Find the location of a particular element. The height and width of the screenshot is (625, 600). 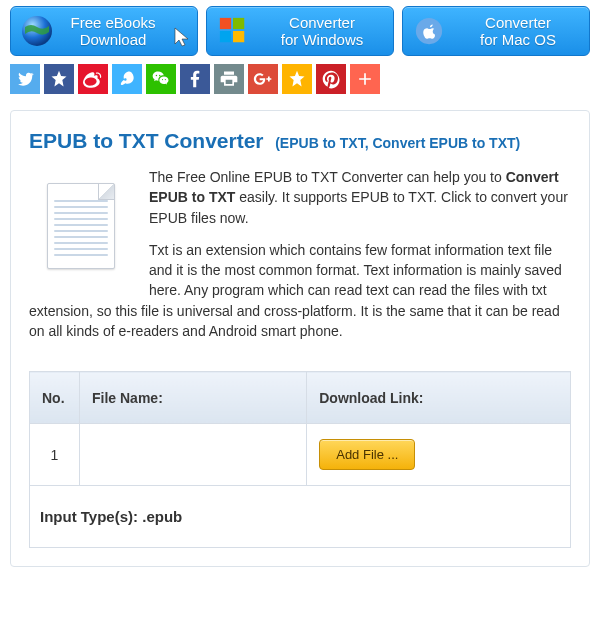

table-footer-row: Input Type(s): .epub is located at coordinates (300, 517).